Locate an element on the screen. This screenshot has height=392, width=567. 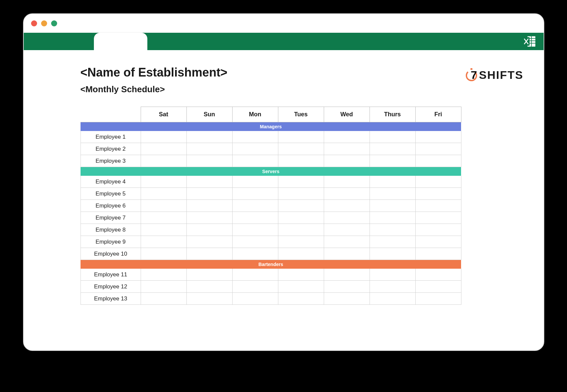
table-row: Employee 9 is located at coordinates (271, 242).